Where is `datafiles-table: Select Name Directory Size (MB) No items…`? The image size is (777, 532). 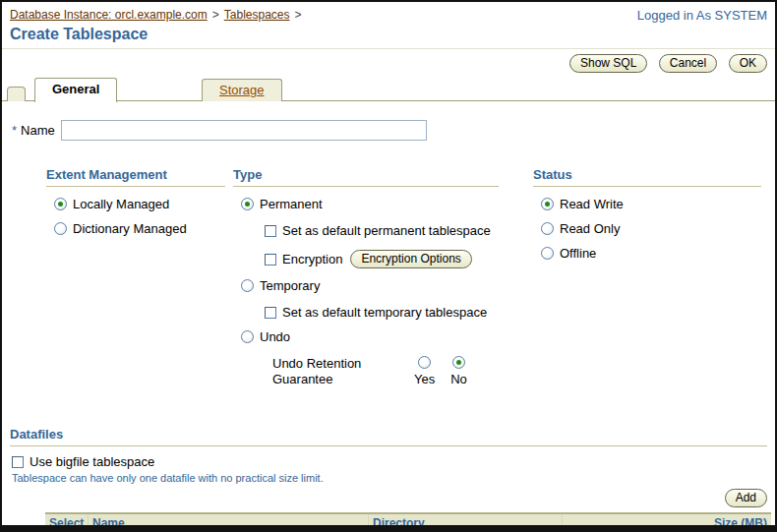
datafiles-table: Select Name Directory Size (MB) No items… is located at coordinates (408, 522).